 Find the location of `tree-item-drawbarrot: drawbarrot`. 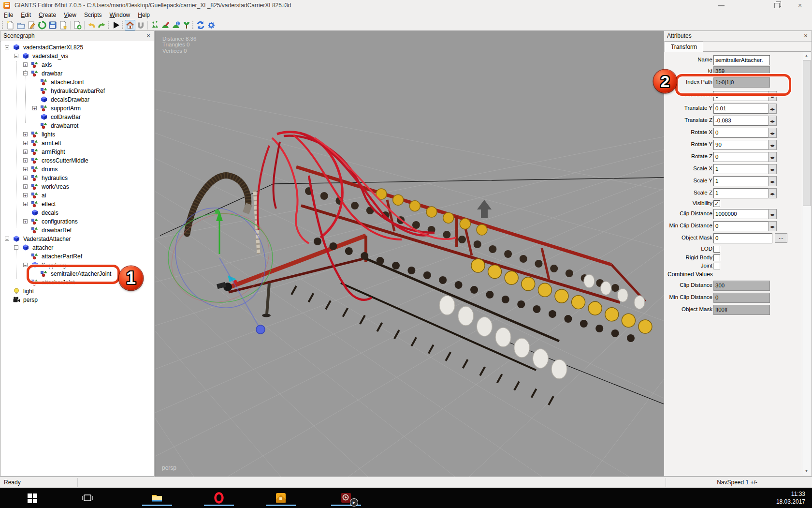

tree-item-drawbarrot: drawbarrot is located at coordinates (77, 126).